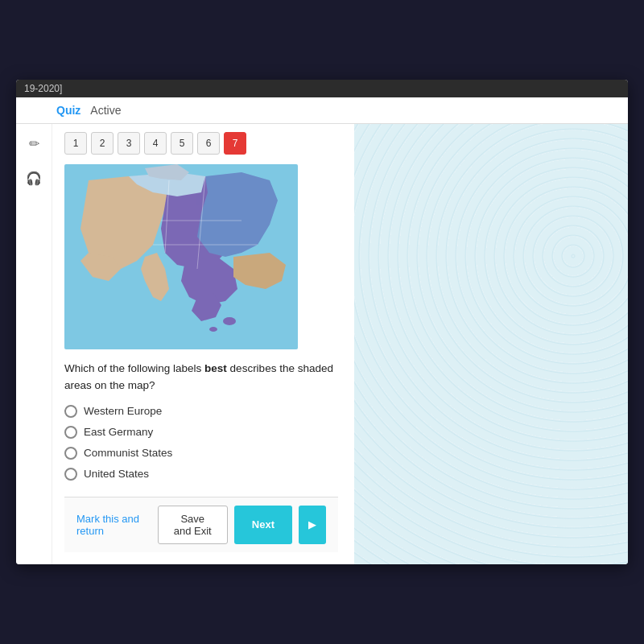  I want to click on footer-bar: Mark this and return Save and Exit Next …, so click(201, 525).